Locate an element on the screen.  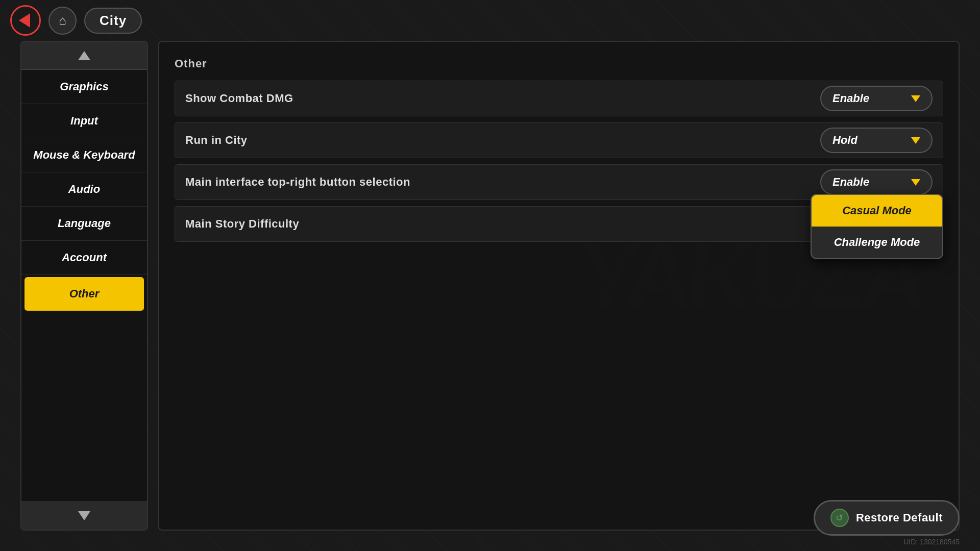
sidebar-items: Graphics Input Mouse & Keyboard Audio La… is located at coordinates (84, 286).